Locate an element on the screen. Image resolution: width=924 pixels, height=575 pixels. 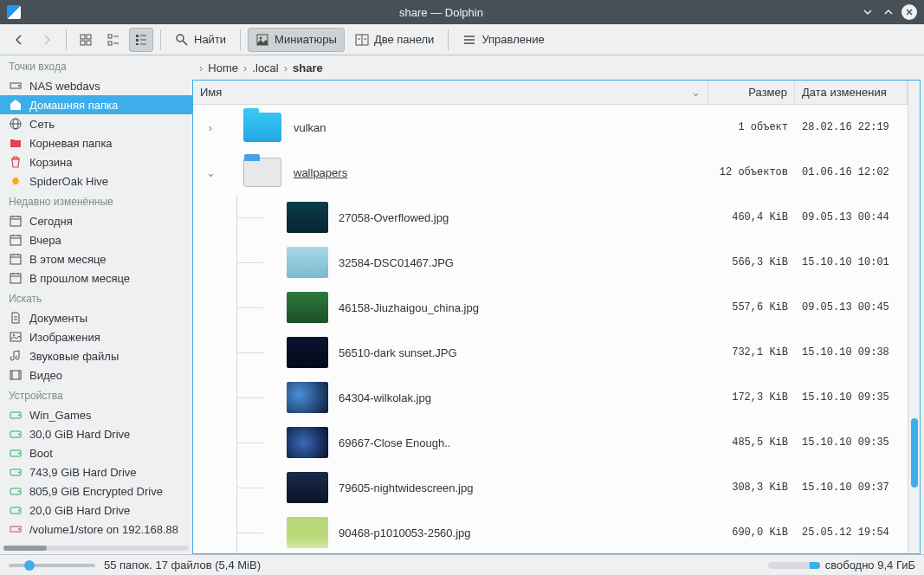
trash-icon is located at coordinates (16, 162).